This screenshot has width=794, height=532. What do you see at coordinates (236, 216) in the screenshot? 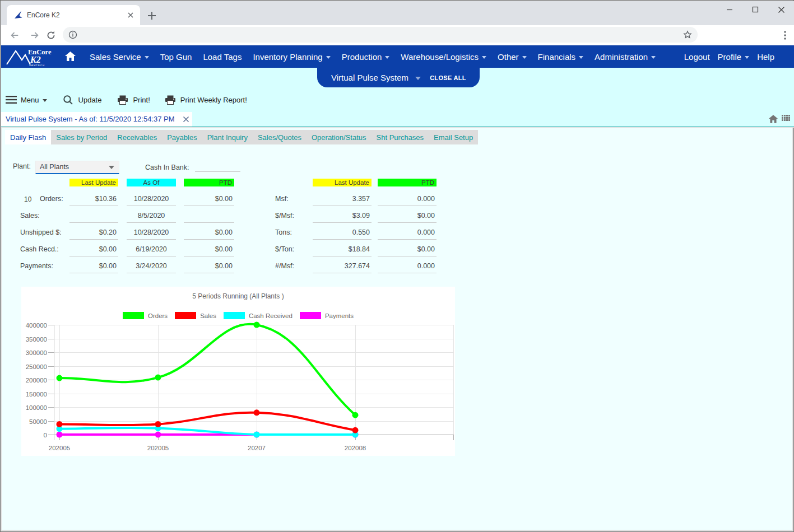
I see `table-row: Sales: 8/5/2020 $/Msf: $3.09 $0.00` at bounding box center [236, 216].